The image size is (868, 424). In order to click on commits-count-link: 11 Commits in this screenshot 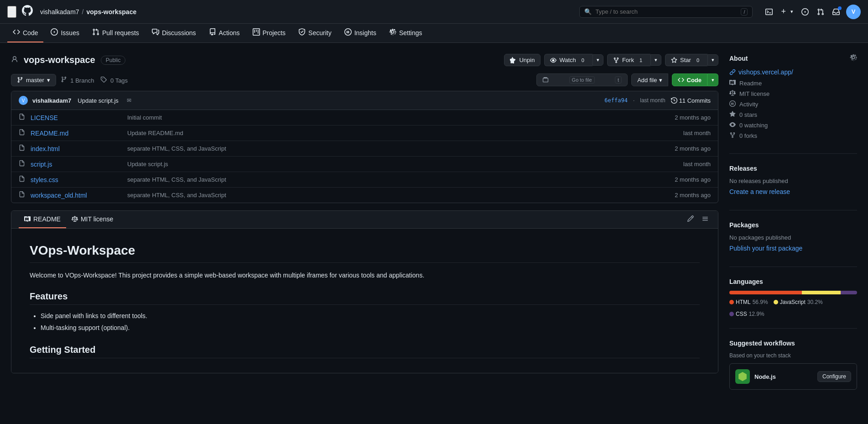, I will do `click(691, 100)`.